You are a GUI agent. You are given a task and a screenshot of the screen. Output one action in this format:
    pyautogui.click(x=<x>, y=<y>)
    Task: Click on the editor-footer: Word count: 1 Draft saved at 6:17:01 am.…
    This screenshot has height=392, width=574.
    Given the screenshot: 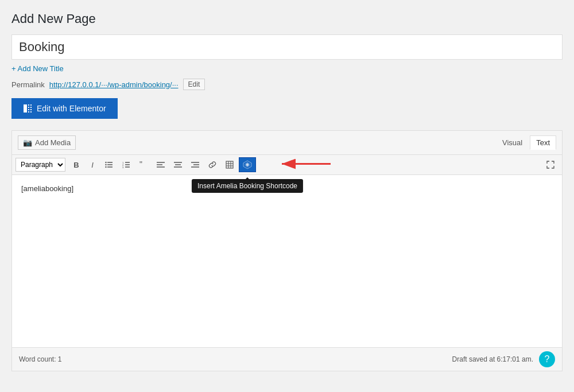 What is the action you would take?
    pyautogui.click(x=287, y=359)
    